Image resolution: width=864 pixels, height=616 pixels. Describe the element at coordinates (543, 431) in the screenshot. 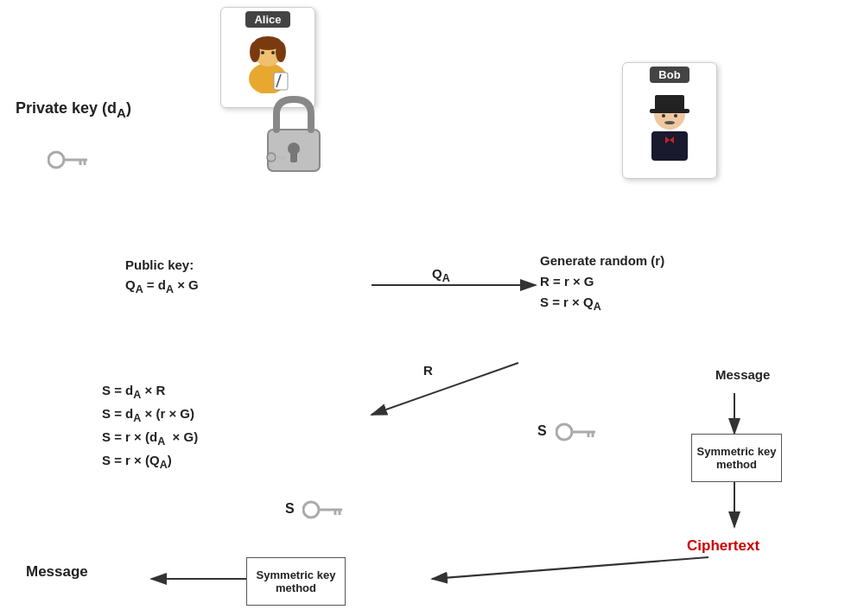

I see `s-label-bob: S` at that location.